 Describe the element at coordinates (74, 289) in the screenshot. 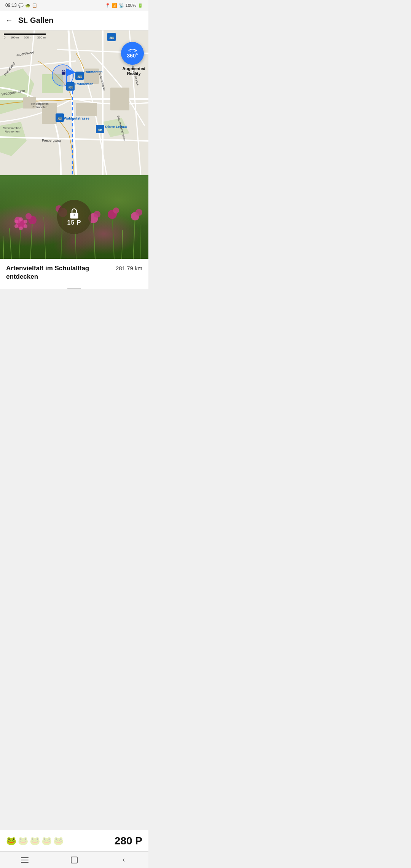

I see `drag-handle` at that location.